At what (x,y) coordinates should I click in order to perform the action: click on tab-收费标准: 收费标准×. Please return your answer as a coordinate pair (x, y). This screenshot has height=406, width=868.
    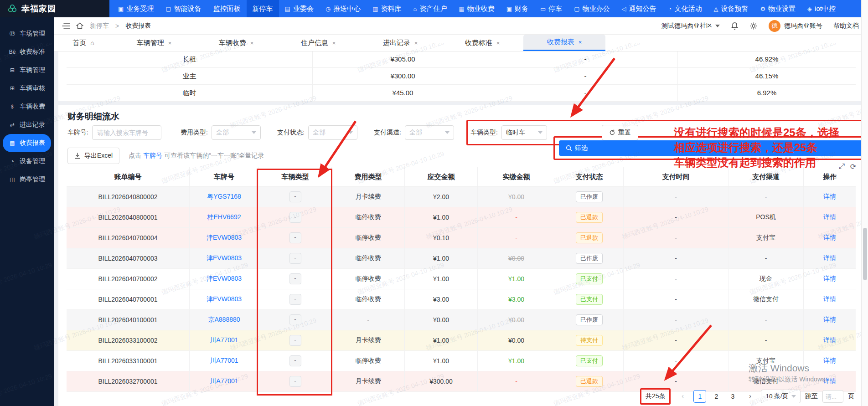
    Looking at the image, I should click on (482, 43).